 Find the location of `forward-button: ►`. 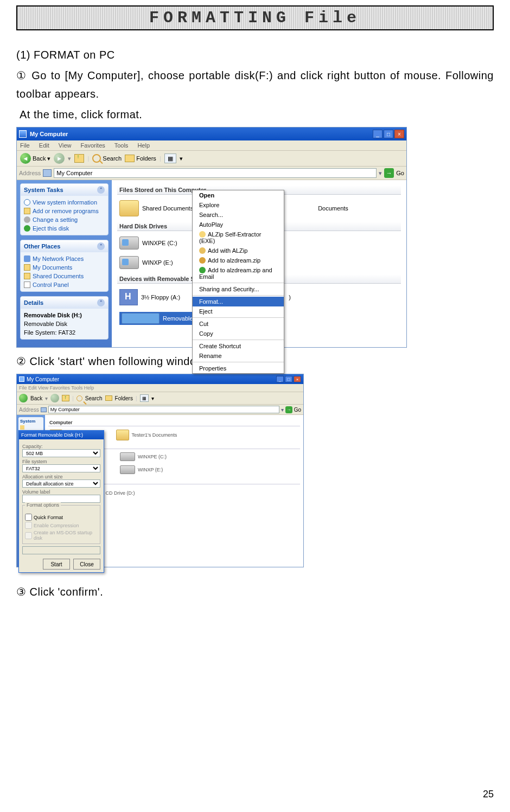

forward-button: ► is located at coordinates (59, 158).